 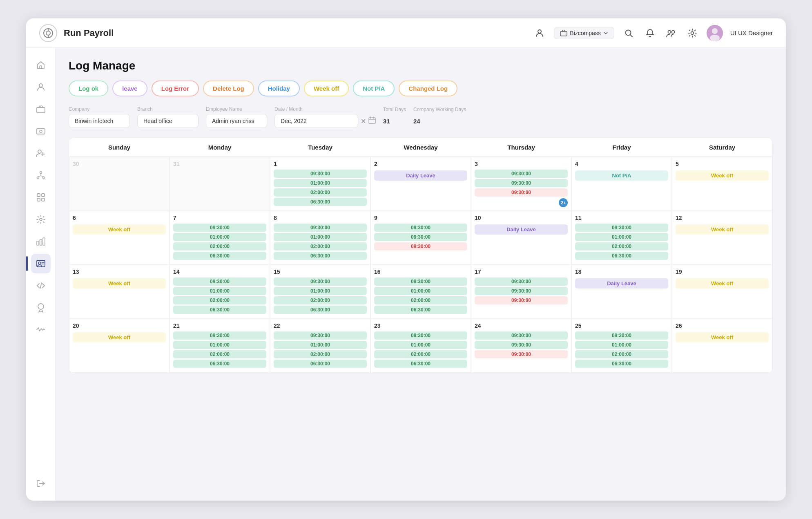 What do you see at coordinates (421, 292) in the screenshot?
I see `table-row: 16 09:30:00 01:00:00 02:00:00 06:30:00` at bounding box center [421, 292].